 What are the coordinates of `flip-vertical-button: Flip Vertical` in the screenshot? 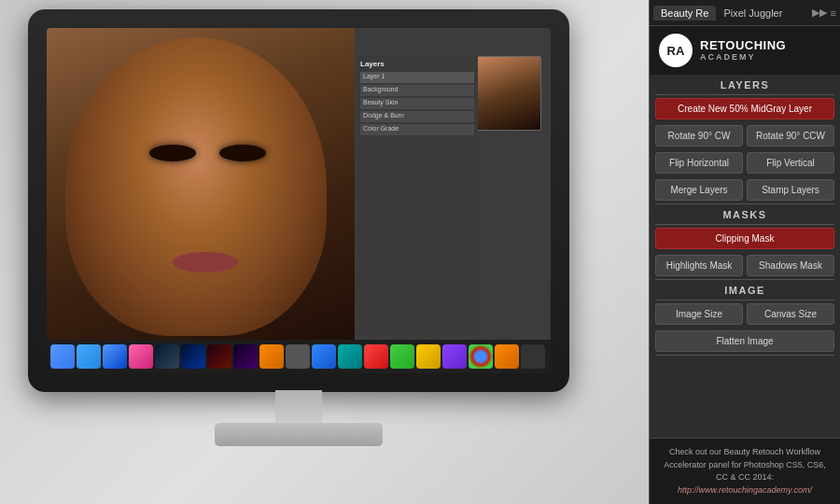 It's located at (791, 162).